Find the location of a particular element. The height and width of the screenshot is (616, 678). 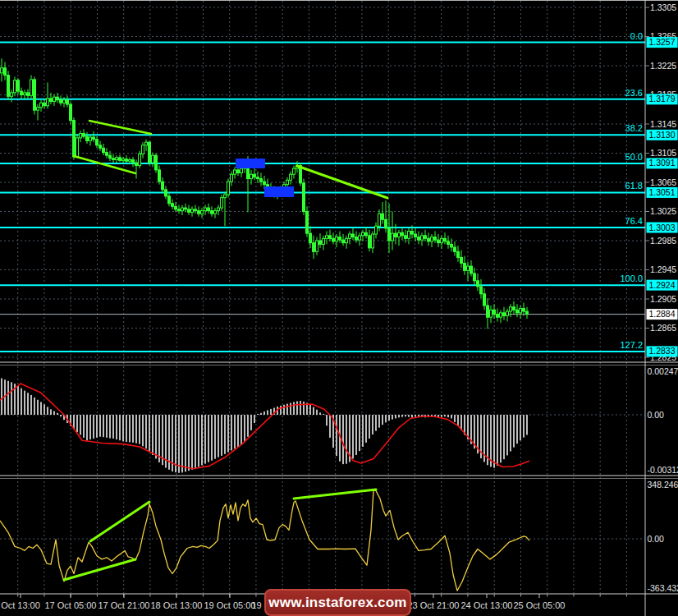

fib-level-label: 0.0 is located at coordinates (637, 36).